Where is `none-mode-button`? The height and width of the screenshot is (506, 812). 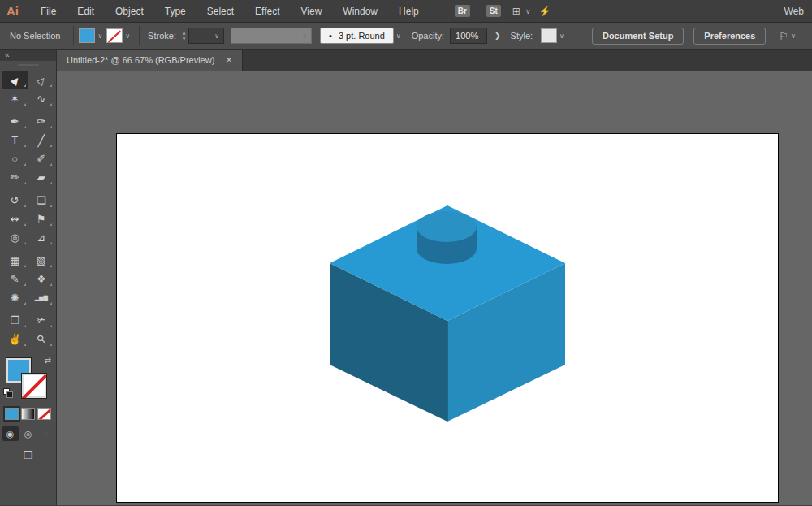 none-mode-button is located at coordinates (44, 414).